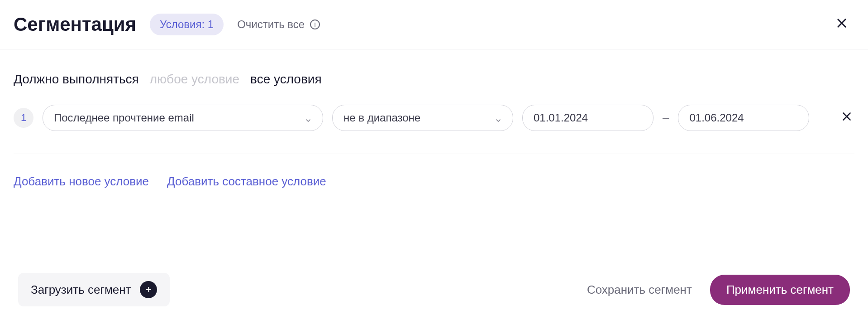 This screenshot has height=320, width=868. Describe the element at coordinates (744, 118) in the screenshot. I see `date-to-input: 01.06.2024` at that location.